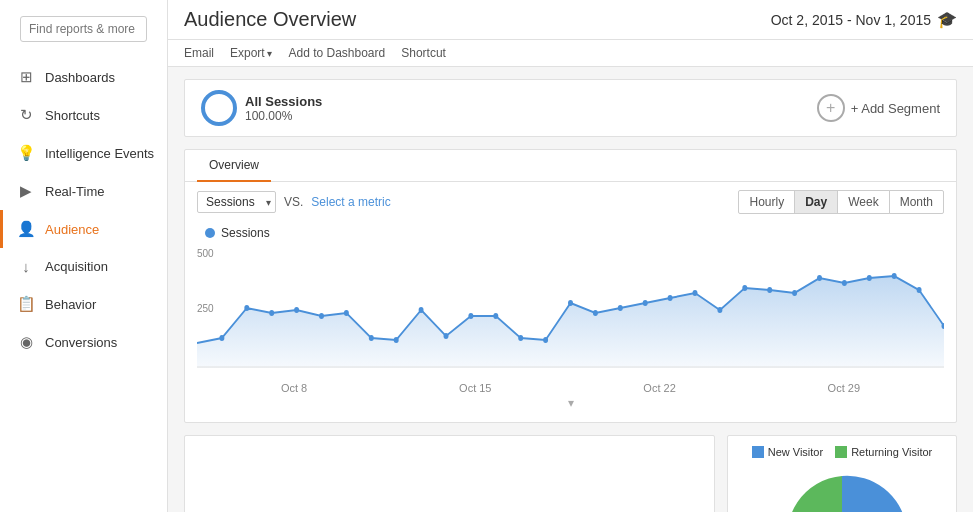  I want to click on sidebar-item-intelligence: 💡 Intelligence Events, so click(84, 153).